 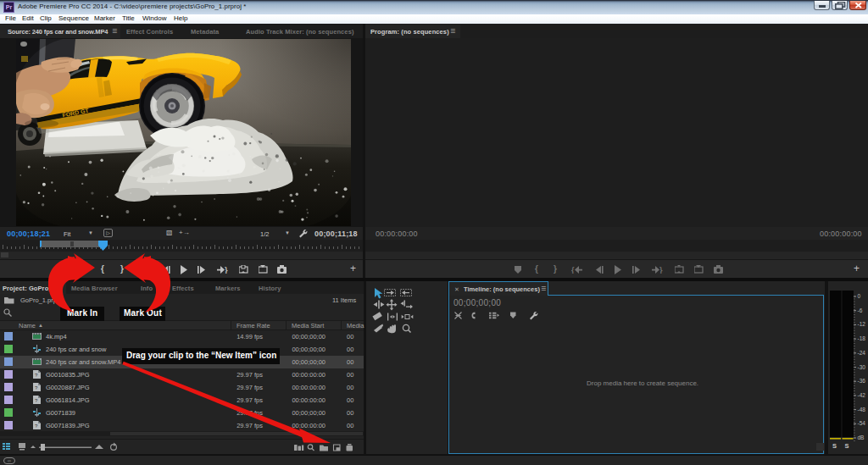 I want to click on svg-text: -36, so click(x=862, y=381).